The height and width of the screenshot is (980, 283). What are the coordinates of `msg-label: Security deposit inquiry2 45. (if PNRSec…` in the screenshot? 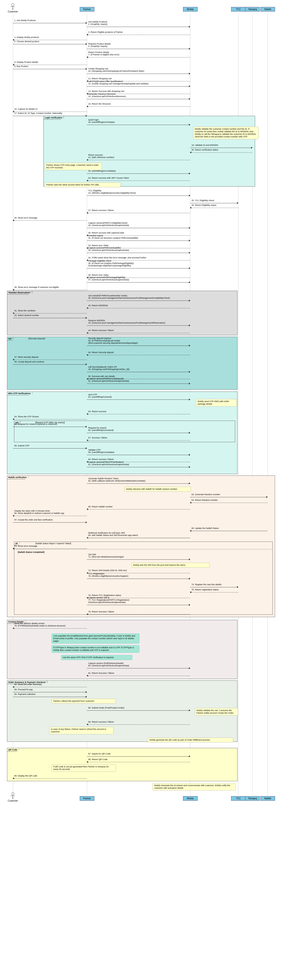 It's located at (113, 341).